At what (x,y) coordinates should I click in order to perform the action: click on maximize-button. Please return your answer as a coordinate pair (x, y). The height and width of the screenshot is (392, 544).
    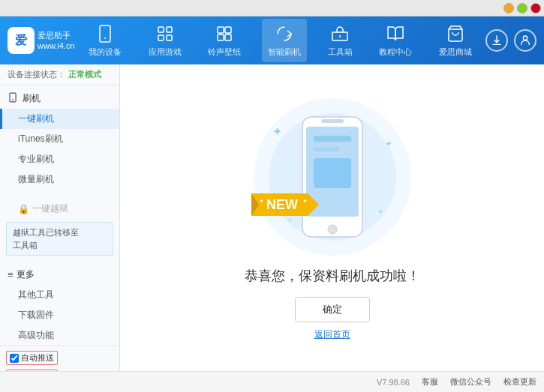
    Looking at the image, I should click on (522, 8).